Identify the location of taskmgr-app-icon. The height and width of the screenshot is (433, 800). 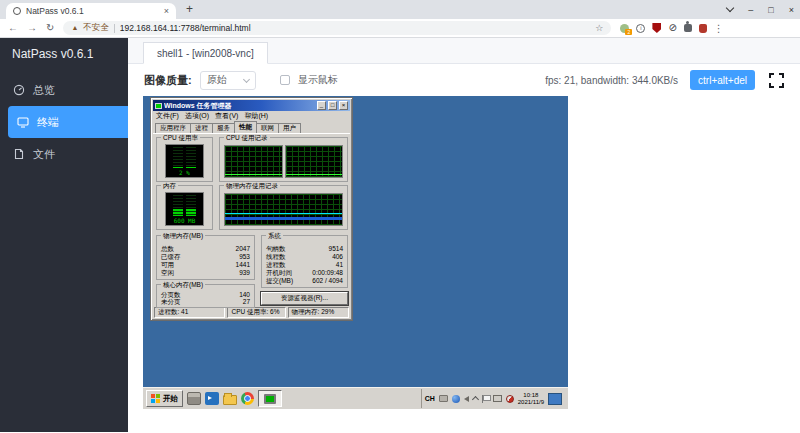
(158, 106).